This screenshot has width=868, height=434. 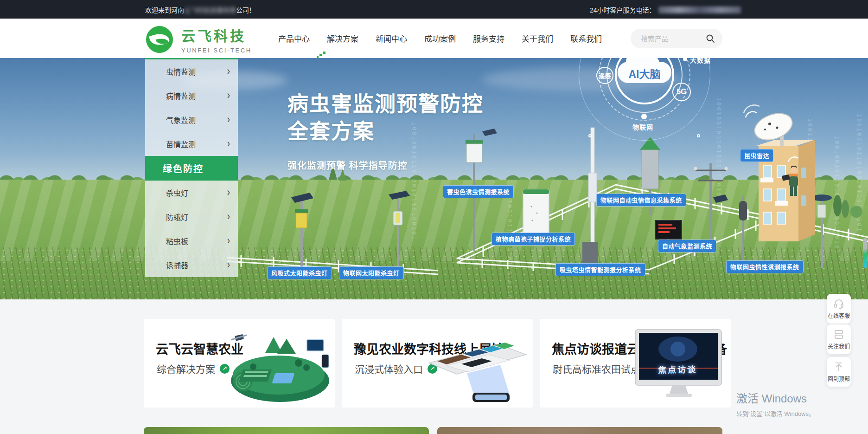 What do you see at coordinates (191, 71) in the screenshot?
I see `menu-item-insect-monitoring: 虫情监测 ›` at bounding box center [191, 71].